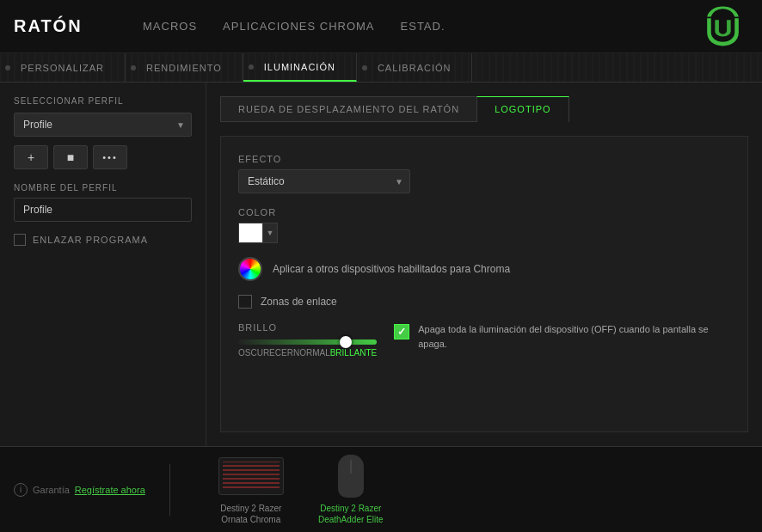 The width and height of the screenshot is (762, 532). I want to click on chroma-icon, so click(250, 269).